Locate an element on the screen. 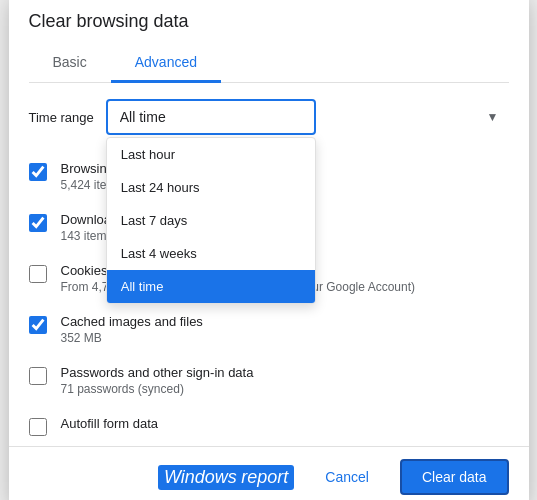 This screenshot has height=500, width=537. brand-logo: Windows report is located at coordinates (226, 478).